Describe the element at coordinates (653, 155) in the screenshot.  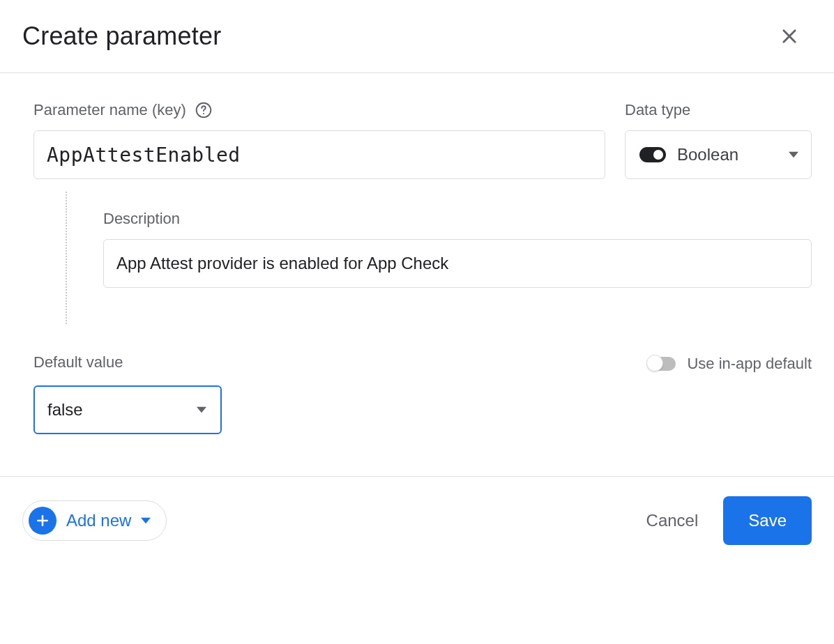
I see `boolean-type-icon` at that location.